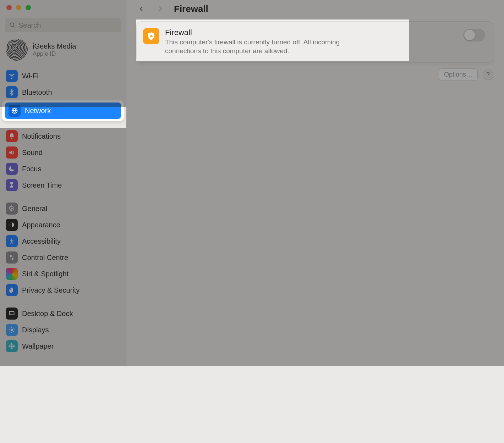 This screenshot has height=443, width=504. I want to click on nav-header: Firewall, so click(315, 7).